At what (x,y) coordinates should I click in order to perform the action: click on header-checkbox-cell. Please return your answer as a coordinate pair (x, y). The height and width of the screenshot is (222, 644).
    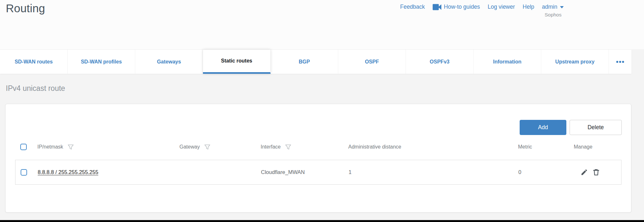
    Looking at the image, I should click on (26, 147).